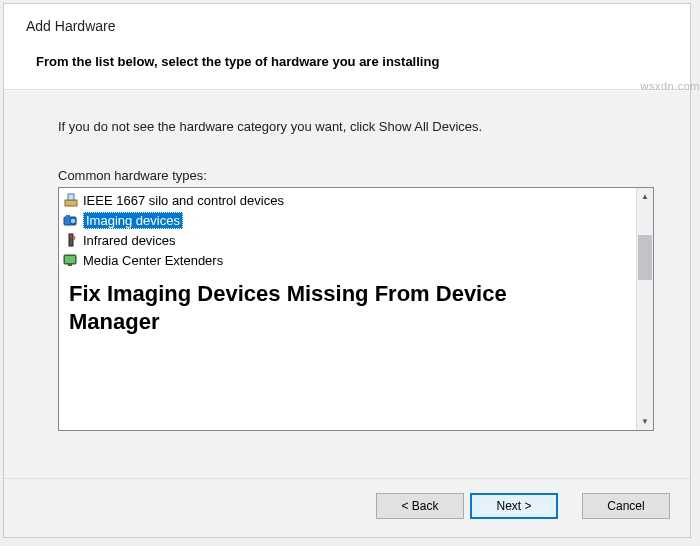  I want to click on silo-icon, so click(71, 200).